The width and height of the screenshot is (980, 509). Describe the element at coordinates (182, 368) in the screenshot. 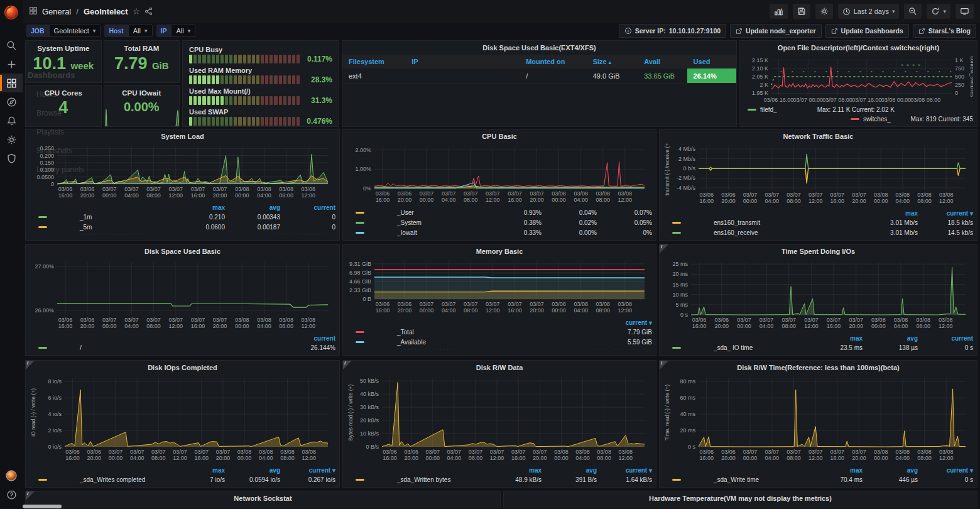

I see `panel-title: Disk IOps Completed` at that location.